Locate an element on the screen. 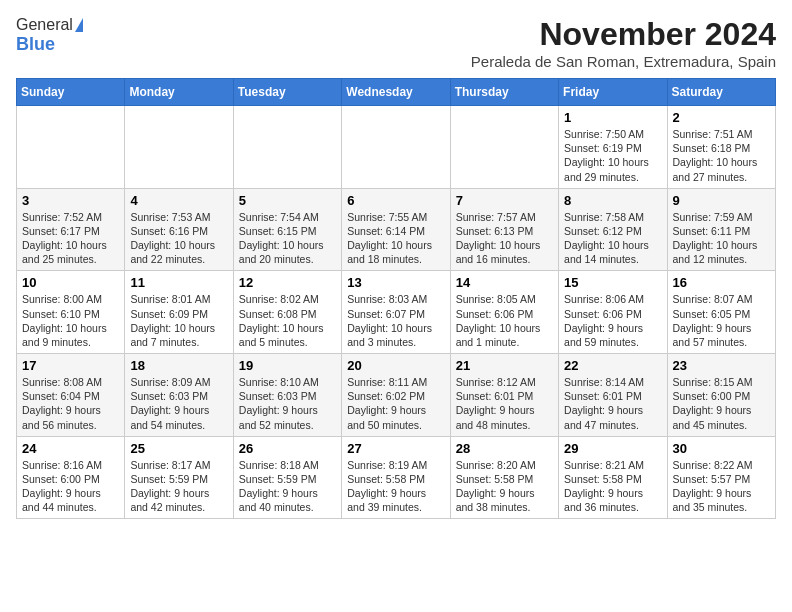 Image resolution: width=792 pixels, height=612 pixels. calendar-cell: 29Sunrise: 8:21 AM Sunset: 5:58 PM Dayli… is located at coordinates (613, 478).